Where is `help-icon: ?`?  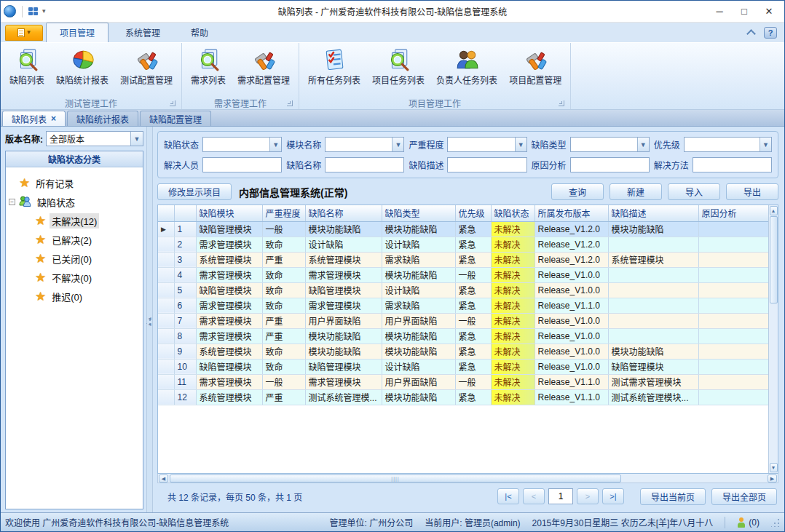
help-icon: ? is located at coordinates (770, 33).